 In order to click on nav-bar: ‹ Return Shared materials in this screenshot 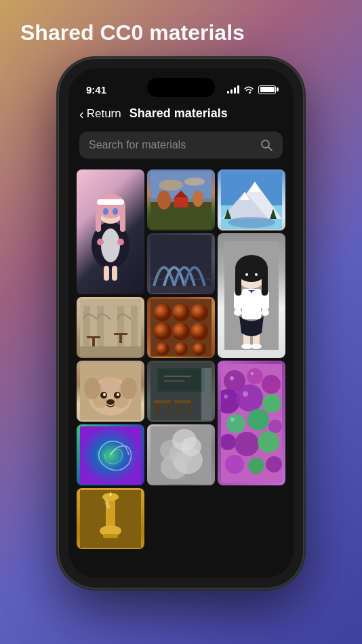, I will do `click(181, 114)`.